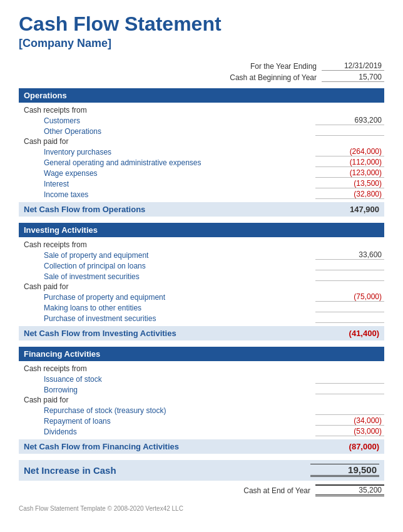 The height and width of the screenshot is (532, 403). What do you see at coordinates (202, 369) in the screenshot?
I see `financing-receipts-label: Cash receipts from` at bounding box center [202, 369].